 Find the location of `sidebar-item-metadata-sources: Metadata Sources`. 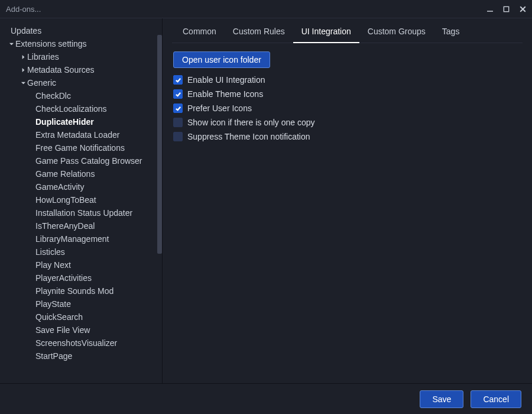

sidebar-item-metadata-sources: Metadata Sources is located at coordinates (80, 70).